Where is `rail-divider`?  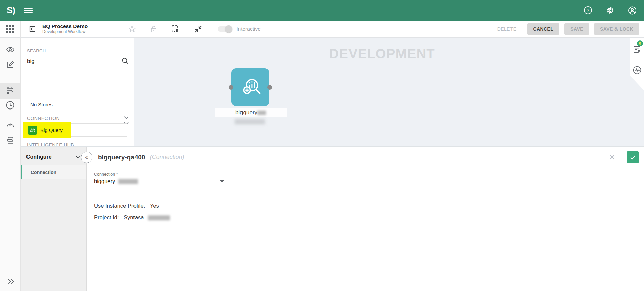 rail-divider is located at coordinates (10, 272).